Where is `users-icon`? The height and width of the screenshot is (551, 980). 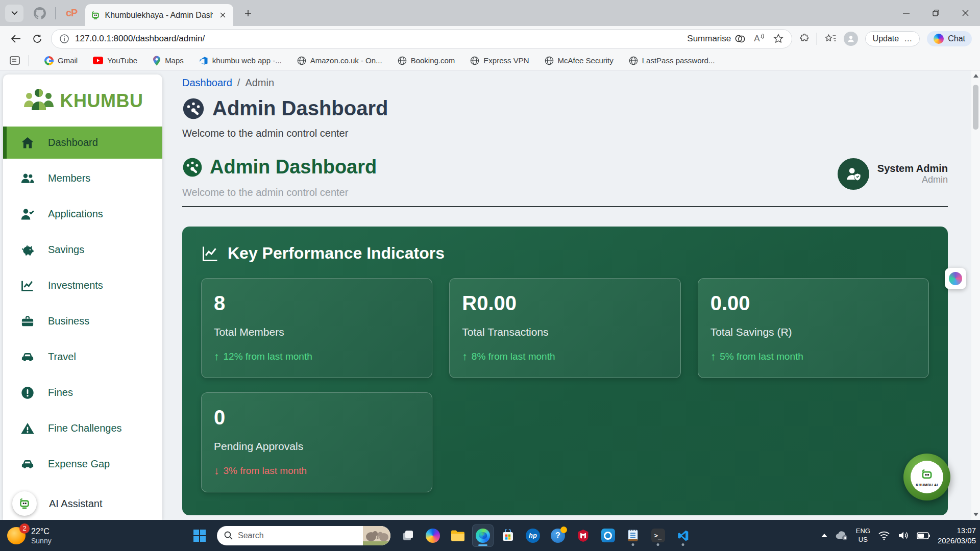 users-icon is located at coordinates (28, 179).